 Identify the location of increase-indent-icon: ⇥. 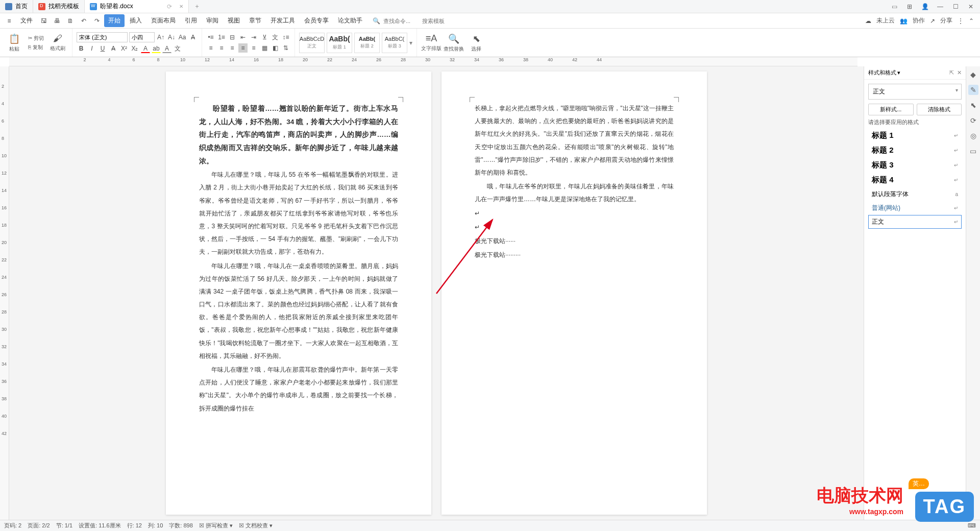
(254, 37).